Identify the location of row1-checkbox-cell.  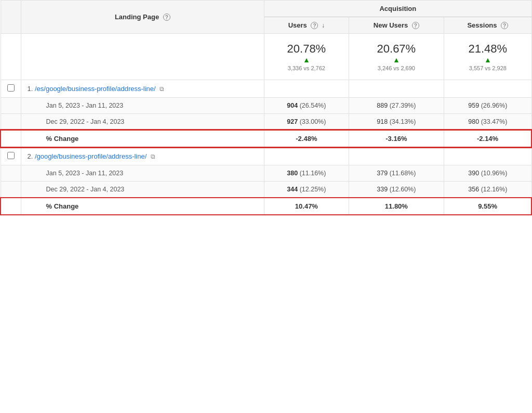
(10, 89).